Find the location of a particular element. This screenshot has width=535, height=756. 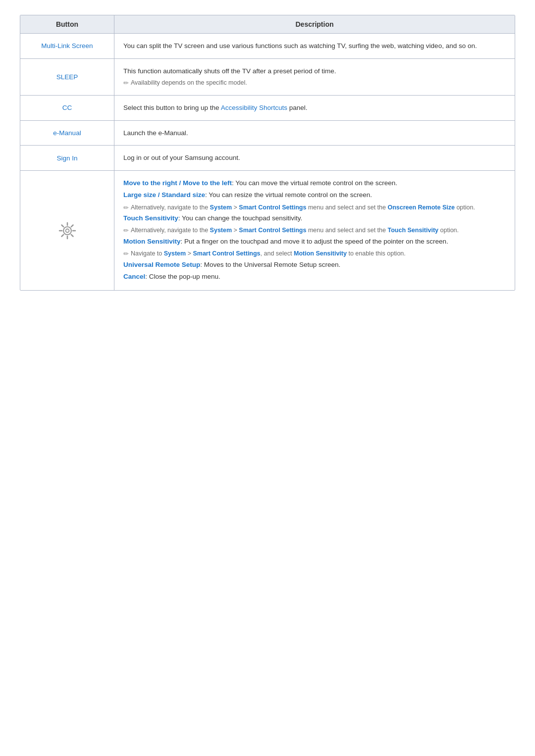

button-cell-emanual: e-Manual is located at coordinates (67, 133).